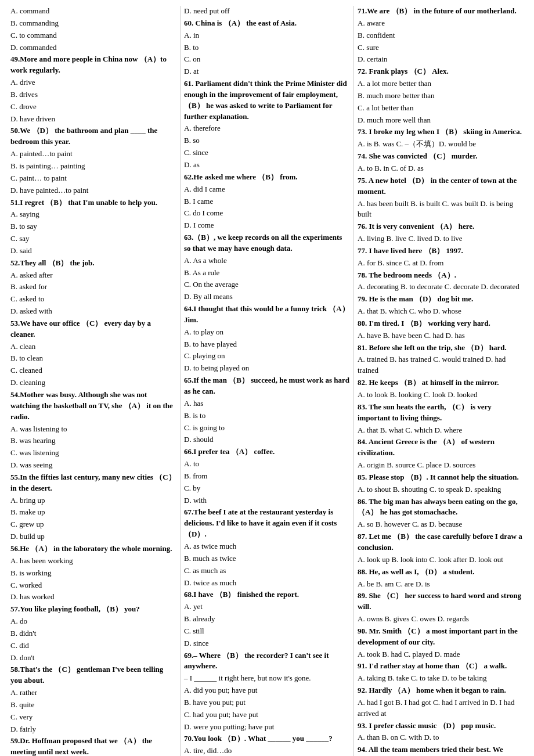 Image resolution: width=534 pixels, height=756 pixels. What do you see at coordinates (205, 260) in the screenshot?
I see `question-text: A. As a whole` at bounding box center [205, 260].